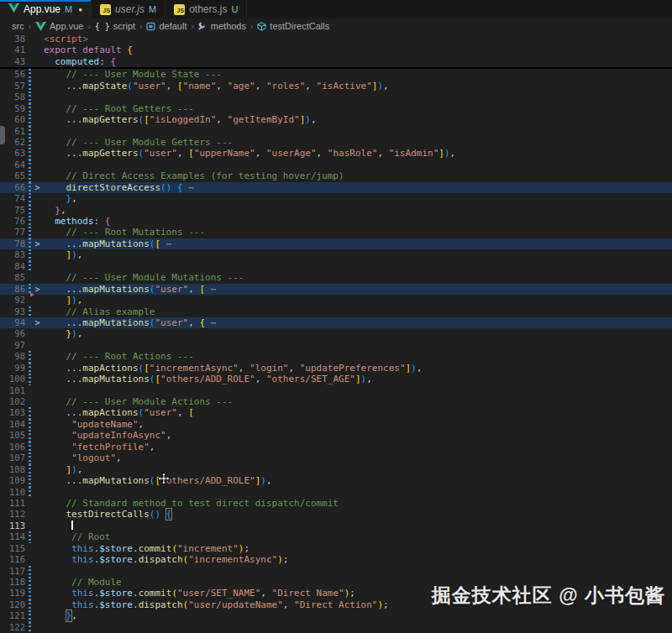 The width and height of the screenshot is (672, 633). Describe the element at coordinates (13, 255) in the screenshot. I see `line-number: 83` at that location.